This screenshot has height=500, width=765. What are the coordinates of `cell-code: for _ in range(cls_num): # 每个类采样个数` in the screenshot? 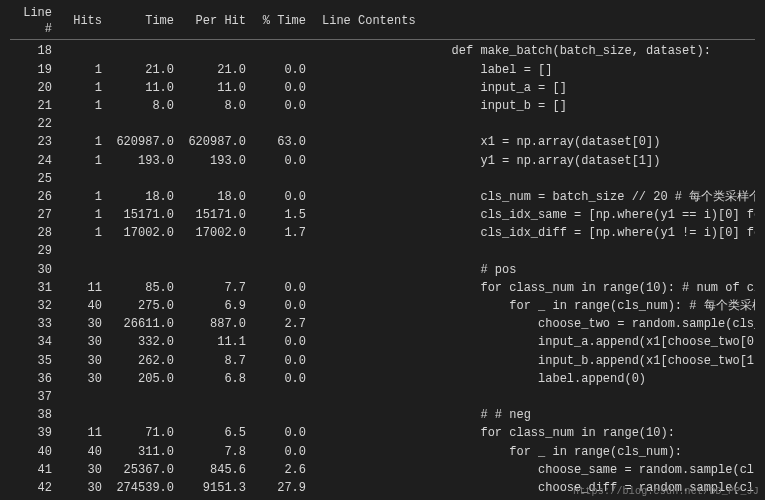 It's located at (534, 306).